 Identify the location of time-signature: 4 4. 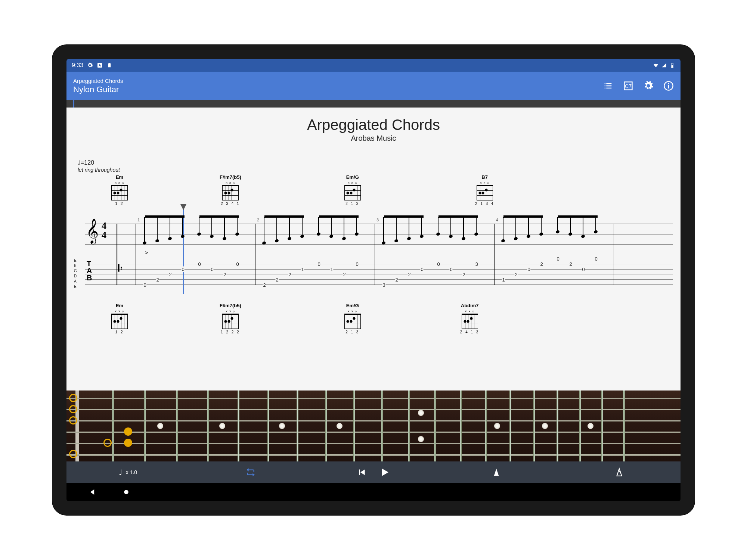
(104, 231).